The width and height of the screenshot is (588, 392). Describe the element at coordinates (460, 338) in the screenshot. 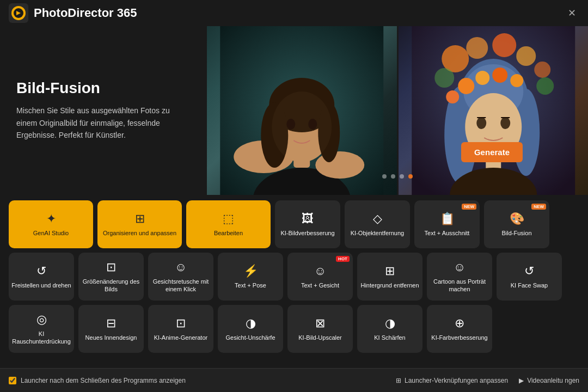

I see `farb-label: KI-Farbverbesserung` at that location.